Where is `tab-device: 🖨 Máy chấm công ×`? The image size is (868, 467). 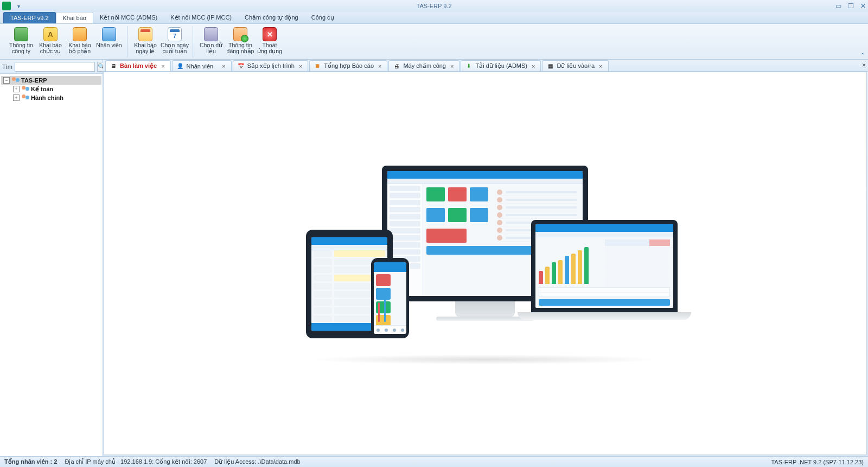
tab-device: 🖨 Máy chấm công × is located at coordinates (424, 66).